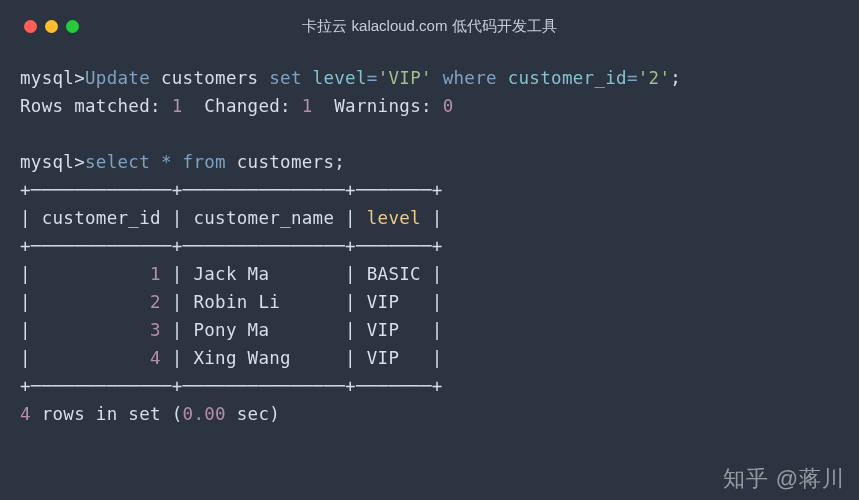  Describe the element at coordinates (237, 106) in the screenshot. I see `line-result: Rows matched: 1 Changed: 1 Warnings: 0` at that location.